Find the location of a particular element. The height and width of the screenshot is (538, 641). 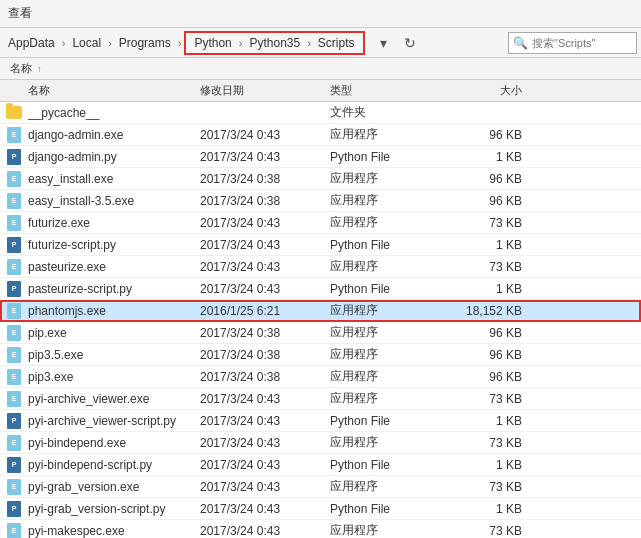

table-row: Pdjango-admin.py2017/3/24 0:43Python Fil… is located at coordinates (320, 157).